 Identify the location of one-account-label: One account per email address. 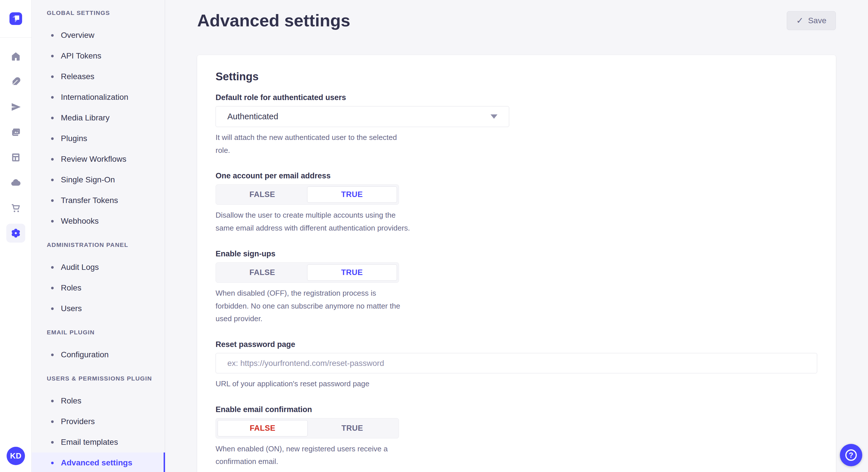
(517, 176).